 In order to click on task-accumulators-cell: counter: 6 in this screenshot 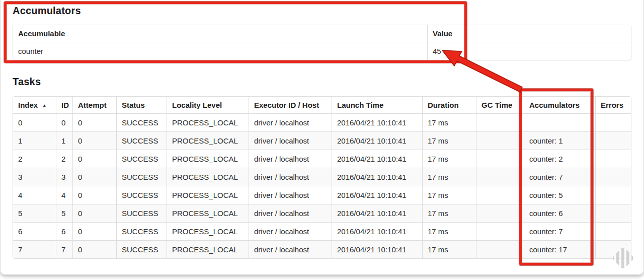, I will do `click(559, 213)`.